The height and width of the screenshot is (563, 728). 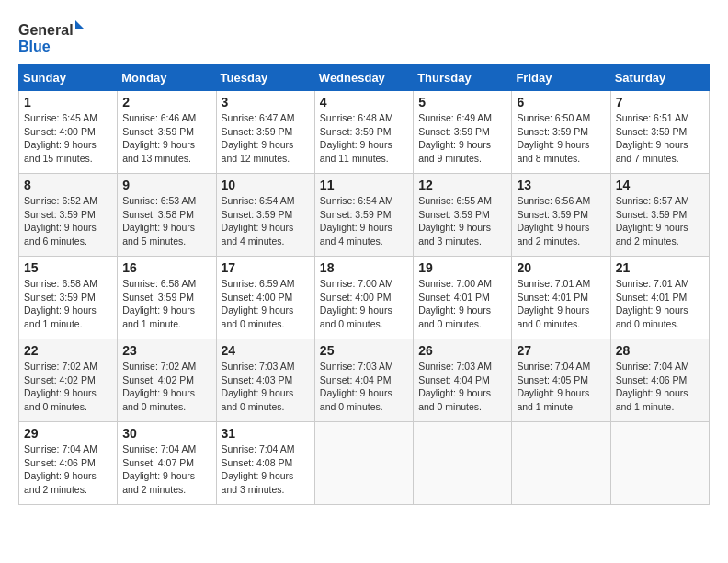 I want to click on day-number: 17, so click(x=266, y=268).